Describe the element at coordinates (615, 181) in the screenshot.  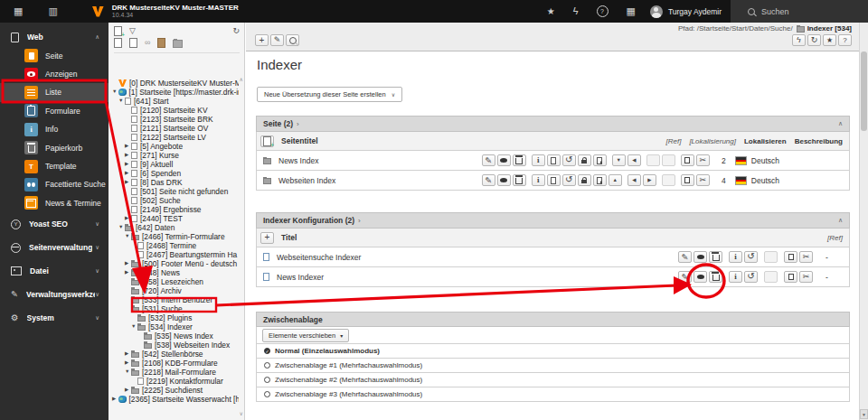
I see `up-button: ▲` at that location.